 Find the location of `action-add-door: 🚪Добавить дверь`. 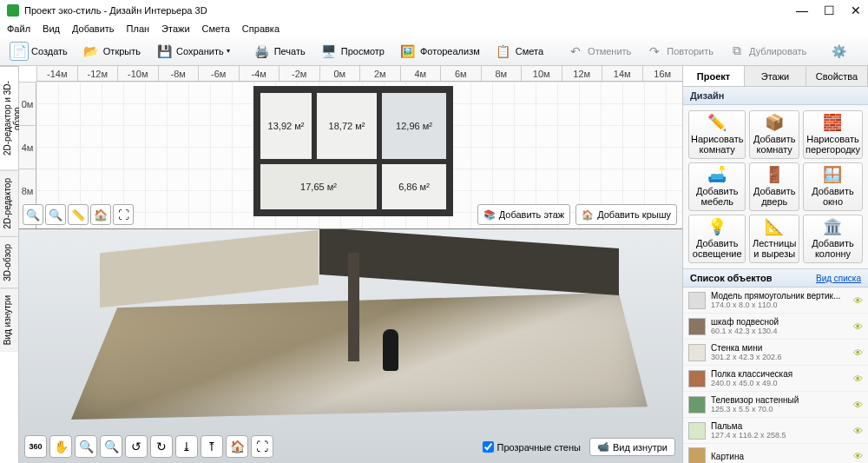

action-add-door: 🚪Добавить дверь is located at coordinates (774, 187).